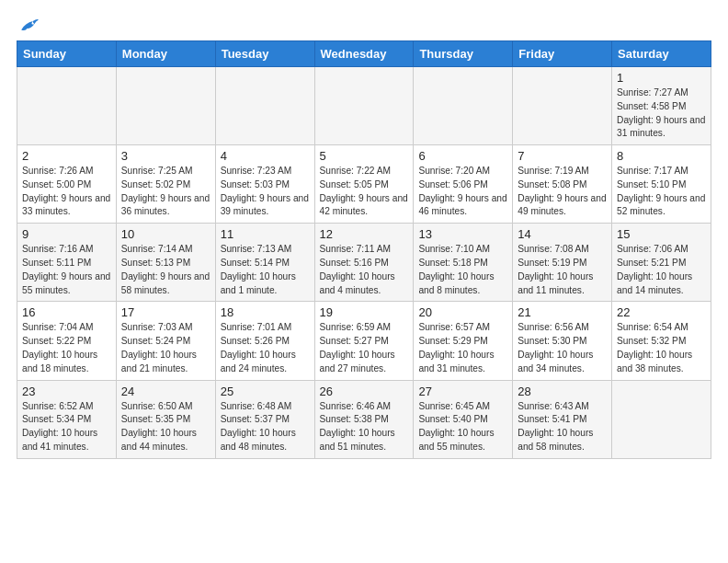 Image resolution: width=728 pixels, height=563 pixels. I want to click on calendar-week-row: 16Sunrise: 7:04 AMSunset: 5:22 PMDayligh…, so click(364, 340).